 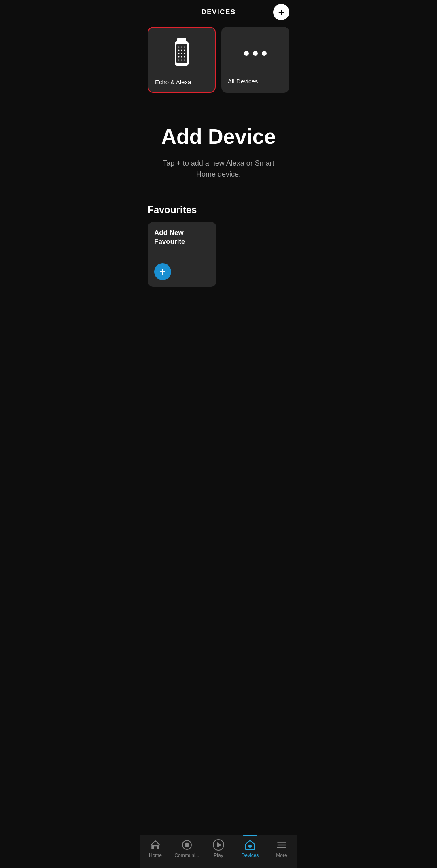 What do you see at coordinates (282, 849) in the screenshot?
I see `nav-item-more: More` at bounding box center [282, 849].